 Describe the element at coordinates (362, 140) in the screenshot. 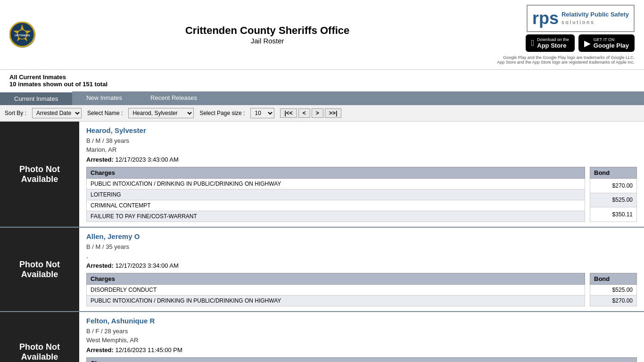

I see `inmate-demographics: B / M / 38 years` at that location.